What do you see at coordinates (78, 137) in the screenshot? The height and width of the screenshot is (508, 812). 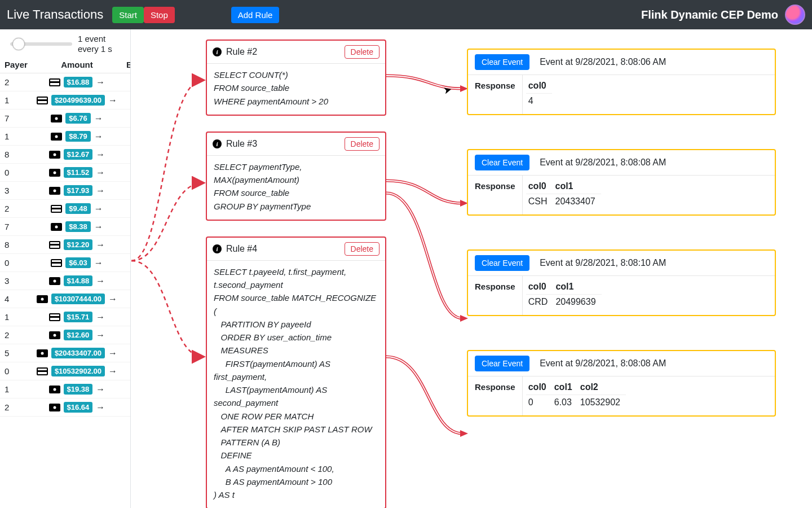 I see `amount-badge: $8.79` at bounding box center [78, 137].